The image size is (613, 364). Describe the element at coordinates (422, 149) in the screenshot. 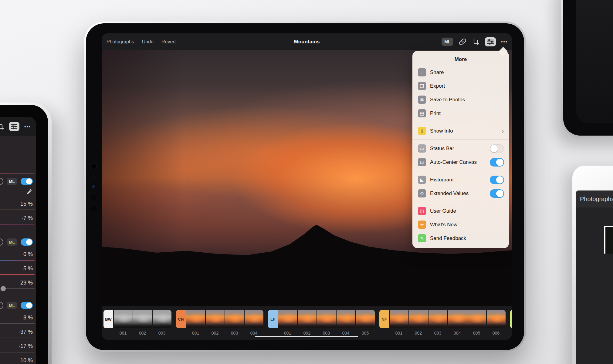

I see `status-bar-icon: ▭` at that location.